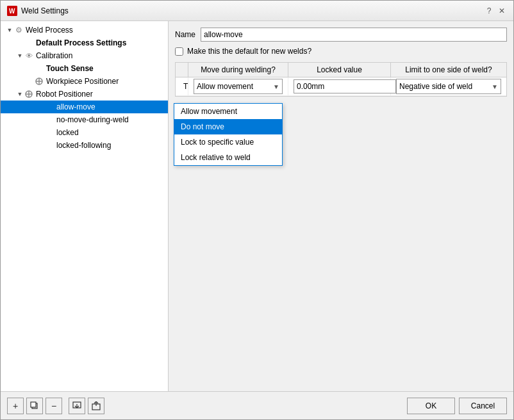 The image size is (514, 420). Describe the element at coordinates (341, 51) in the screenshot. I see `checkbox-row: Make this the default for new welds?` at that location.